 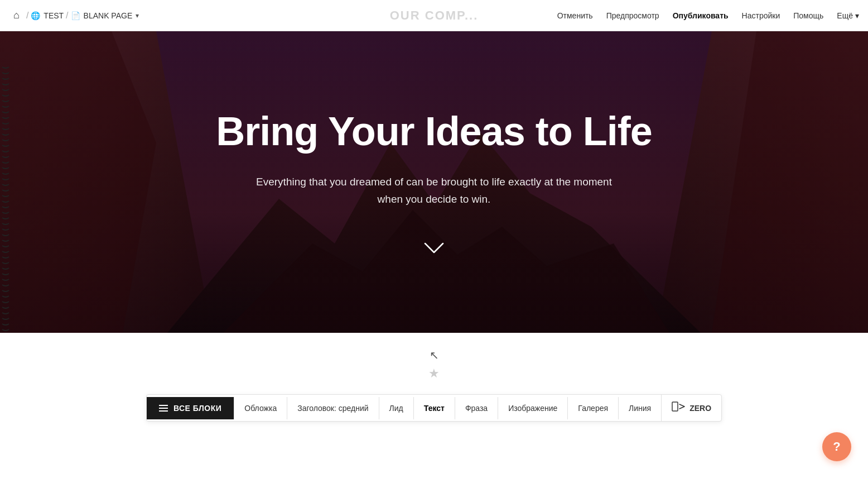 What do you see at coordinates (332, 408) in the screenshot?
I see `tab-heading-medium: Заголовок: средний` at bounding box center [332, 408].